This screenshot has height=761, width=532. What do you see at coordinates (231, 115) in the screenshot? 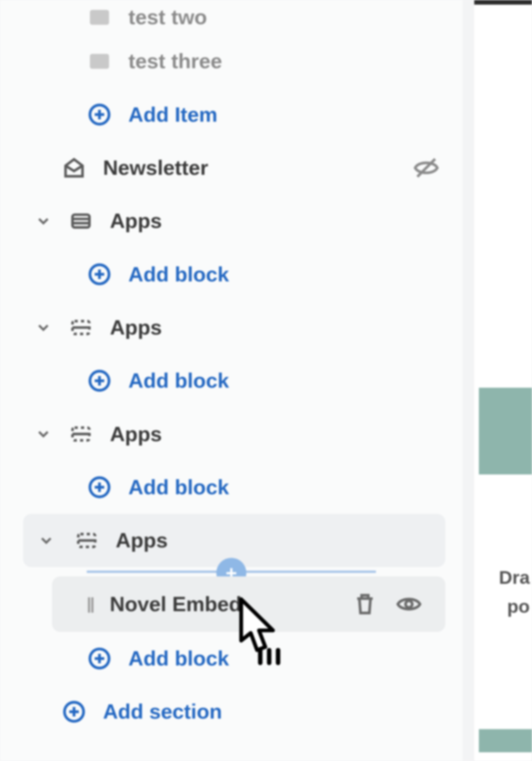
I see `add-item-button: Add Item` at bounding box center [231, 115].